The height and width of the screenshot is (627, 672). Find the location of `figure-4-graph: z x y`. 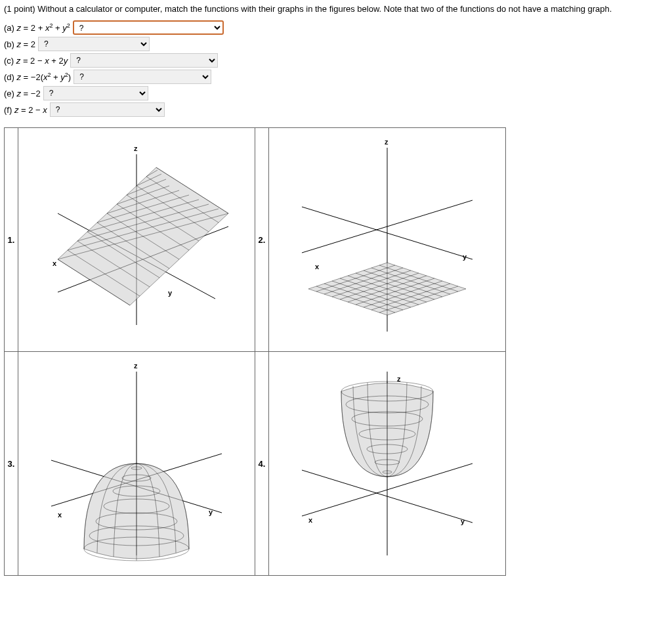

figure-4-graph: z x y is located at coordinates (387, 464).